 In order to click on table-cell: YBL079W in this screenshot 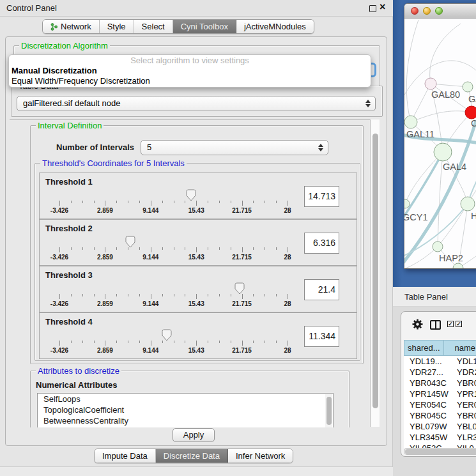, I will do `click(427, 427)`.